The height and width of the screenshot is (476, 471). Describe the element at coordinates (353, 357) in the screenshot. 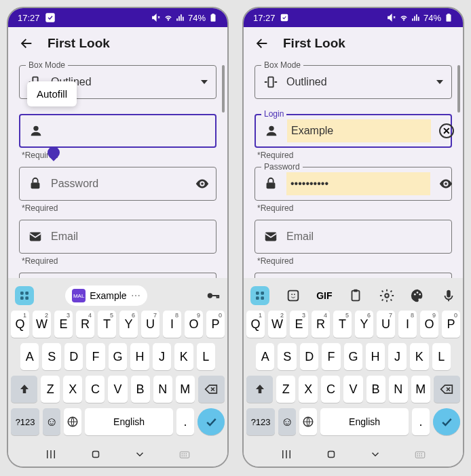

I see `key-g: G` at that location.